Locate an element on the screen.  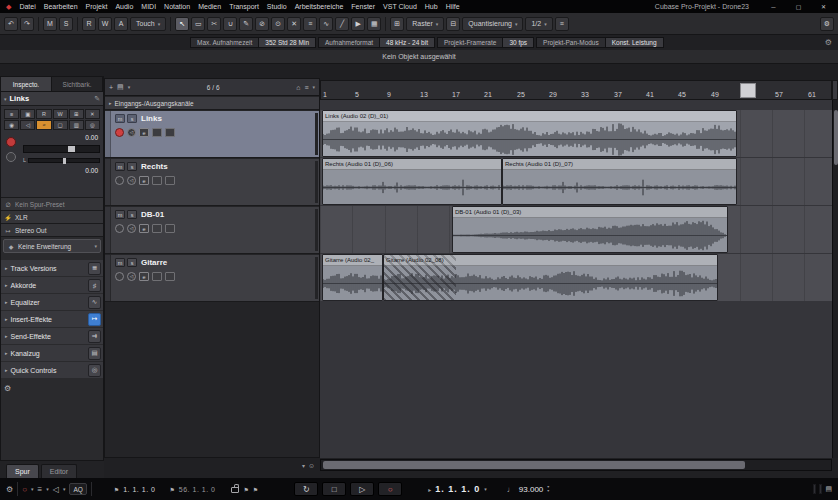
horizontal-scrollbar is located at coordinates (576, 465).